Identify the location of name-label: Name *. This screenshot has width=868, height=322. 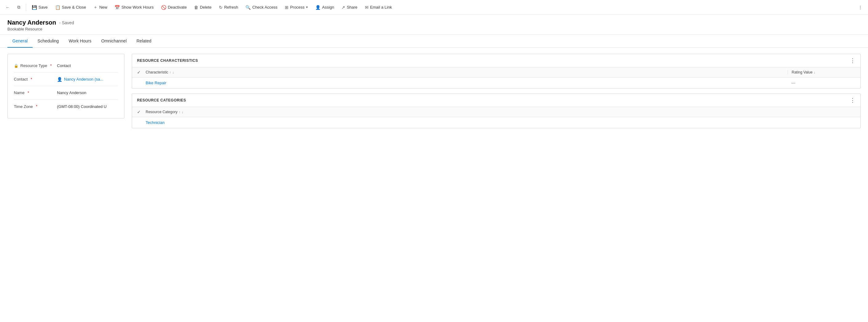
(35, 93).